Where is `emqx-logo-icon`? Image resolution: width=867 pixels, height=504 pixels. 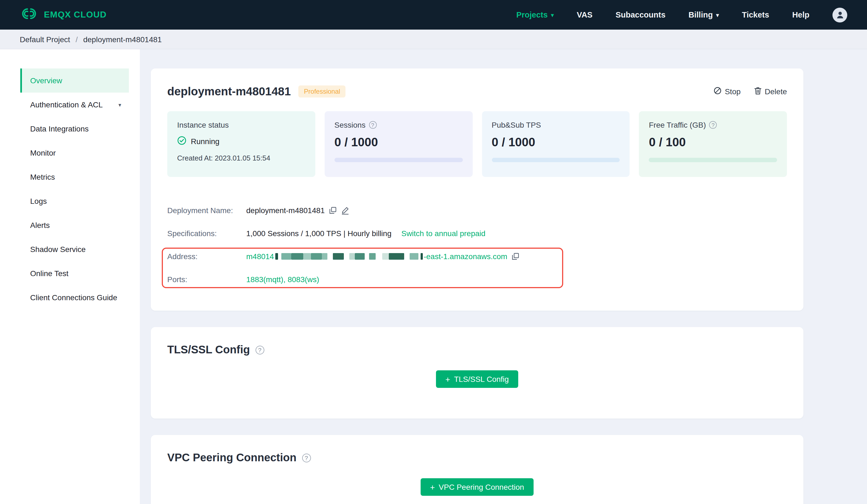
emqx-logo-icon is located at coordinates (29, 15).